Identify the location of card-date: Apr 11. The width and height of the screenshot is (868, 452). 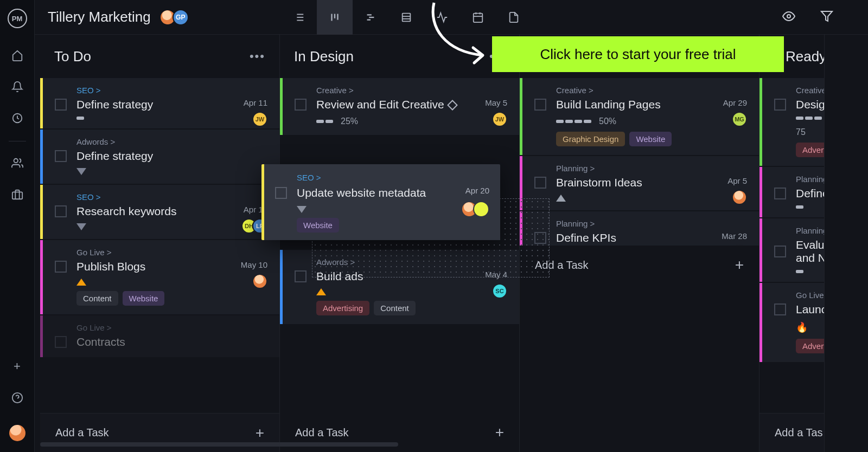
(256, 103).